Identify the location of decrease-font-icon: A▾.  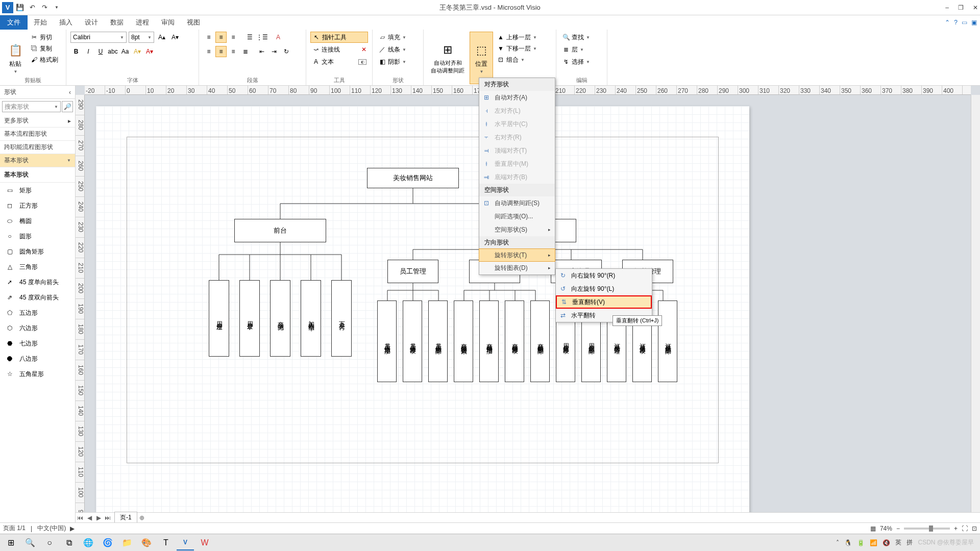
(175, 37).